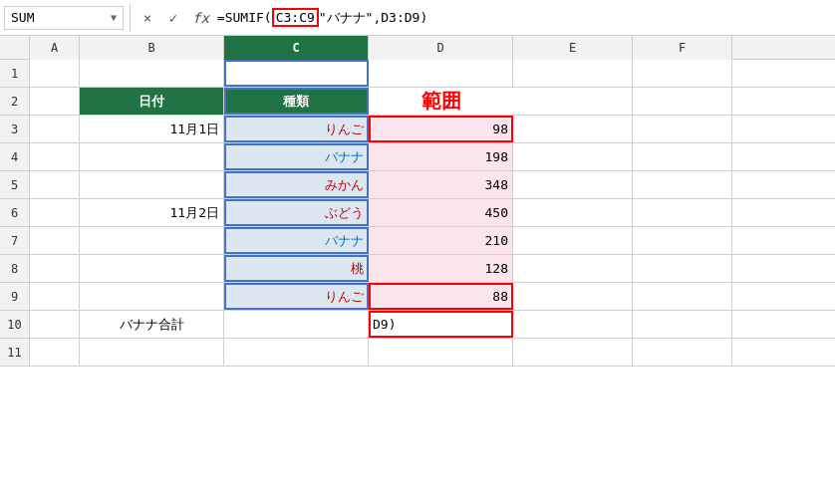 The width and height of the screenshot is (835, 504). Describe the element at coordinates (297, 102) in the screenshot. I see `cell-c2: 種類` at that location.